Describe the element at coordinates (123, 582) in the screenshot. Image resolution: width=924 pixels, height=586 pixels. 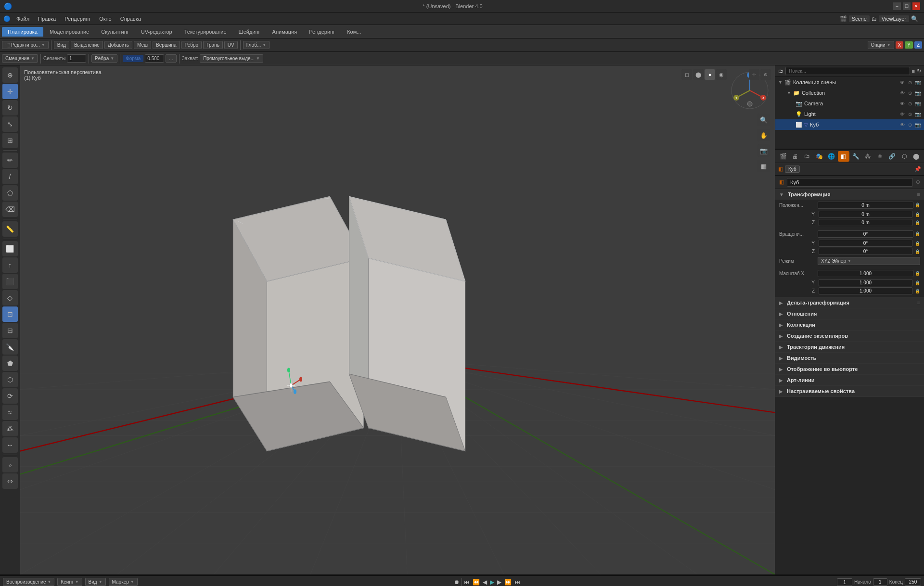
I see `marker-menu: Маркер ▼` at that location.